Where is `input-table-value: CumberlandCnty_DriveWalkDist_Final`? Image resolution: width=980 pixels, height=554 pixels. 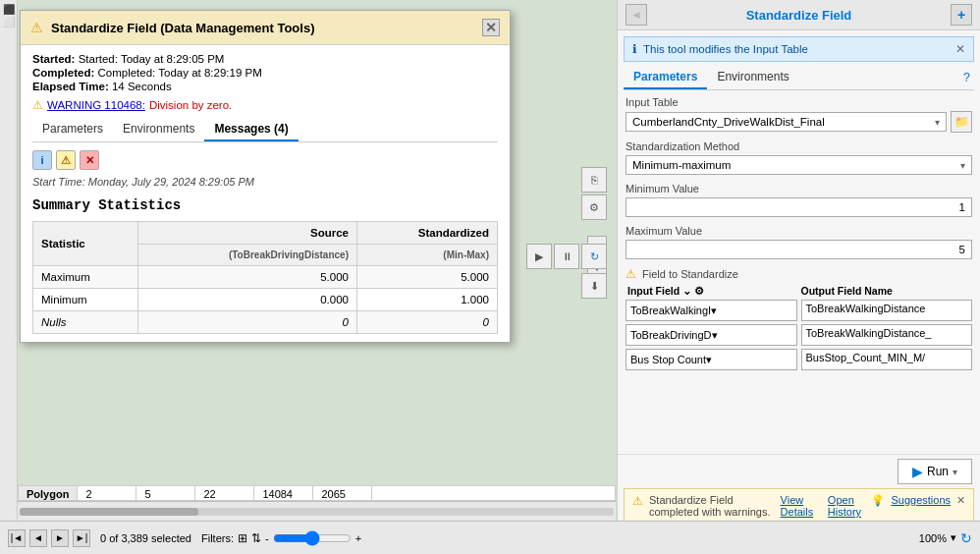 input-table-value: CumberlandCnty_DriveWalkDist_Final is located at coordinates (729, 122).